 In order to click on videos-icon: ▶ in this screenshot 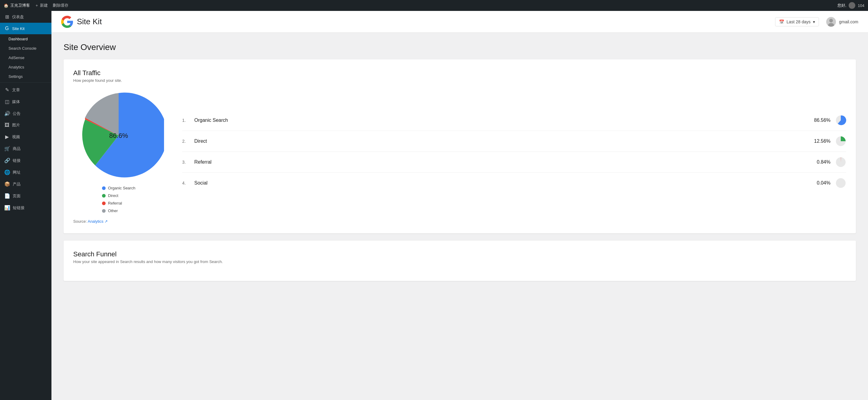, I will do `click(7, 137)`.